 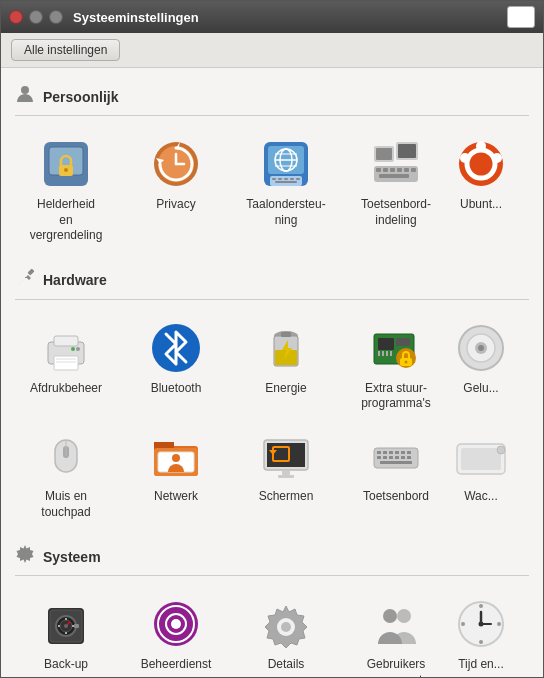 I want to click on close-button, so click(x=16, y=17).